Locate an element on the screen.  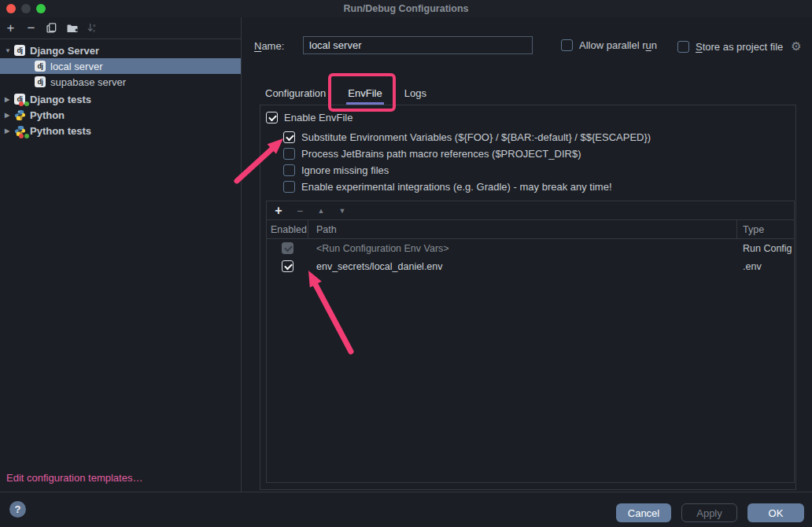
env-file-type: Run Config is located at coordinates (766, 249).